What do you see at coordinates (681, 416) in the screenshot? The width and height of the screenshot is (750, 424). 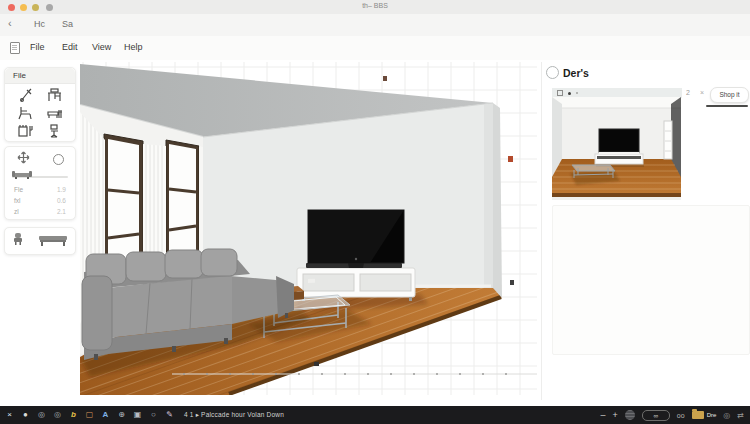 I see `link-icon: oo` at bounding box center [681, 416].